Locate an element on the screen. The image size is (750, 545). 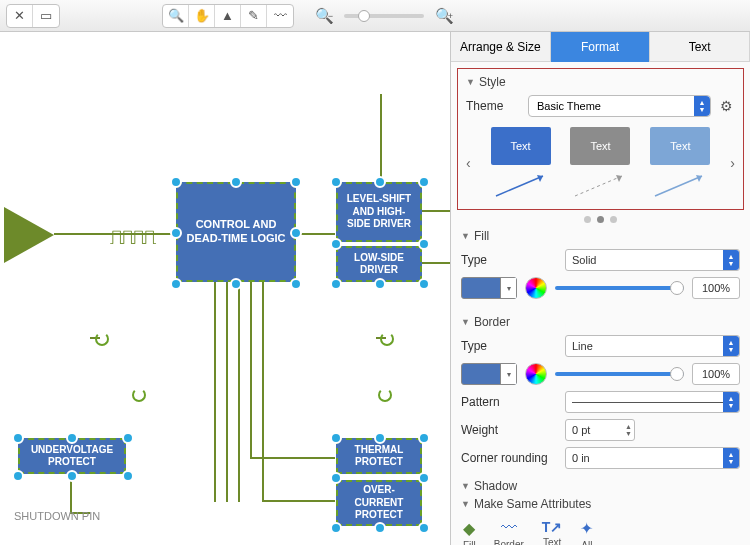
block-control: CONTROL AND DEAD-TIME LOGIC is located at coordinates (236, 232).